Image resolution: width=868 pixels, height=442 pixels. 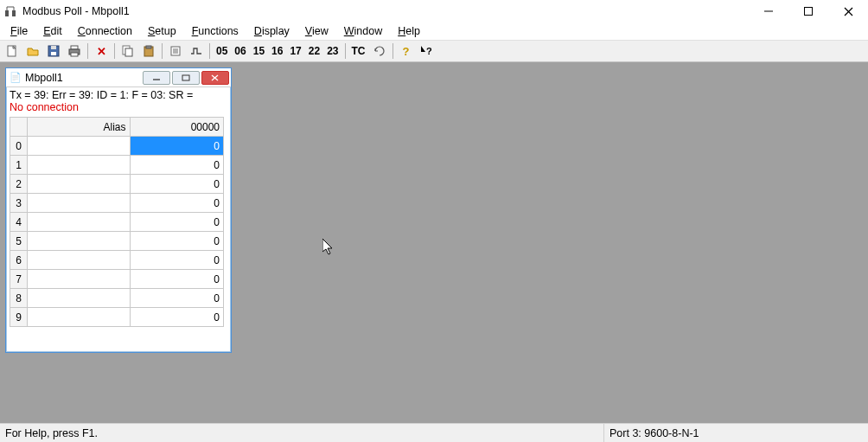 I want to click on title-bar: Modbus Poll - Mbpoll1, so click(x=434, y=11).